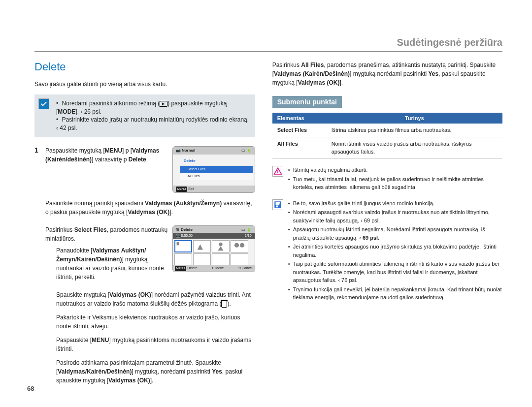 This screenshot has height=407, width=532. Describe the element at coordinates (395, 204) in the screenshot. I see `tip-item: Be to, savo įrašus galite trinti įjungus…` at that location.